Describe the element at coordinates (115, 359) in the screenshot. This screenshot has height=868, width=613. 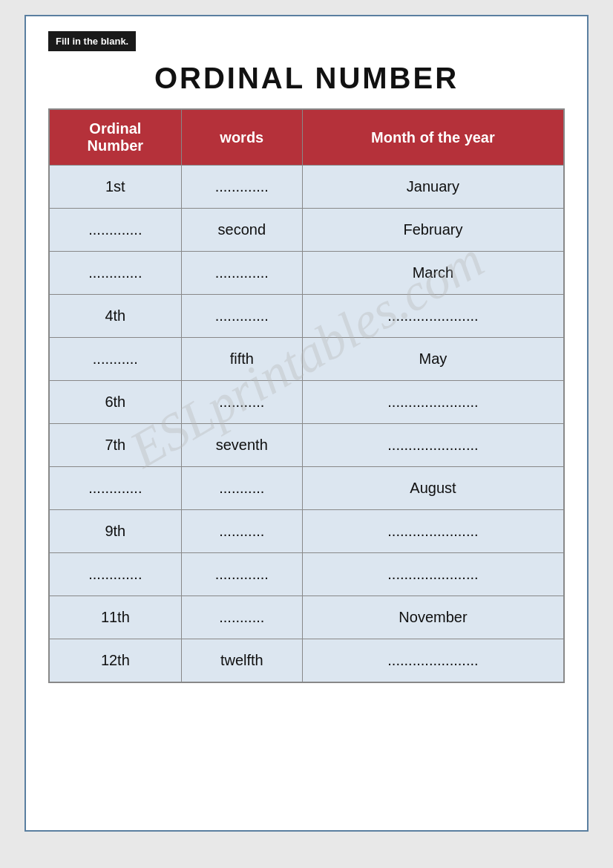
I see `cell-ordinal: ...........` at that location.